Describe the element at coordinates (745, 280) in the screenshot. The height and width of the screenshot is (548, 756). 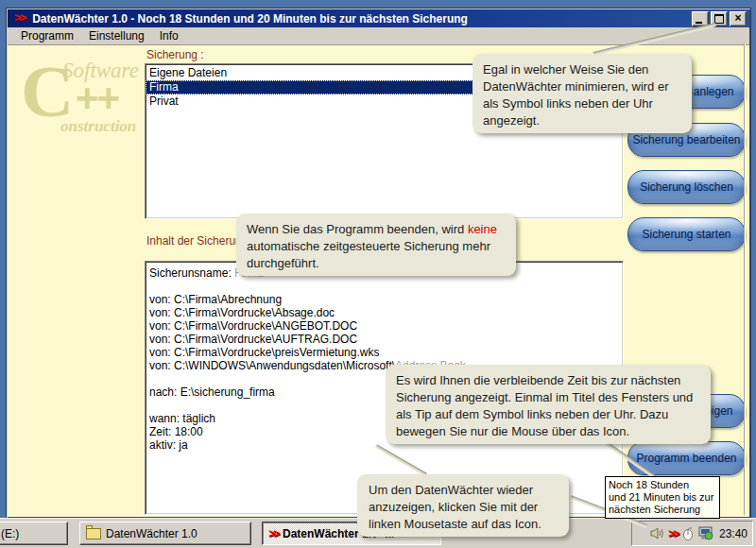
I see `panel-divider` at that location.